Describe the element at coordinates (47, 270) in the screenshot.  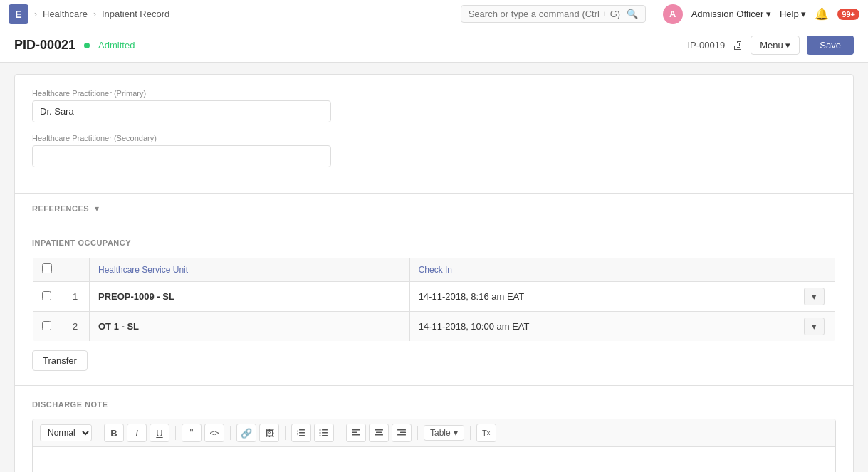
I see `table-header-checkbox` at that location.